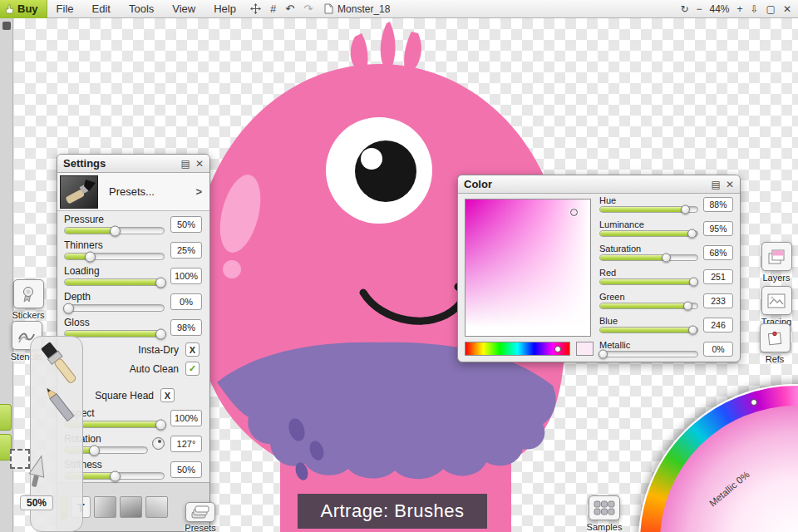 The image size is (798, 532). Describe the element at coordinates (186, 444) in the screenshot. I see `rotation-value: 127°` at that location.